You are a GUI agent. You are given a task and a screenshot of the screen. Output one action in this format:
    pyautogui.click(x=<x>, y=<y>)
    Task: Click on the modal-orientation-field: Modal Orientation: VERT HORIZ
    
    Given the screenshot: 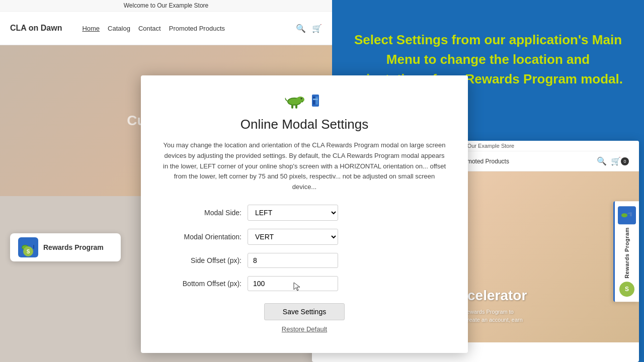 What is the action you would take?
    pyautogui.click(x=304, y=237)
    